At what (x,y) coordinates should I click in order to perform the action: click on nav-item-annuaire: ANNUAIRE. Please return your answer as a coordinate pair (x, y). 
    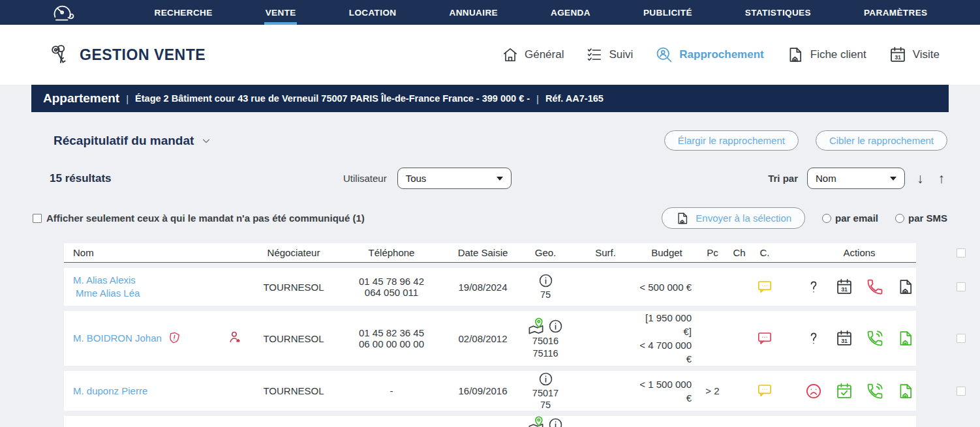
    Looking at the image, I should click on (473, 12).